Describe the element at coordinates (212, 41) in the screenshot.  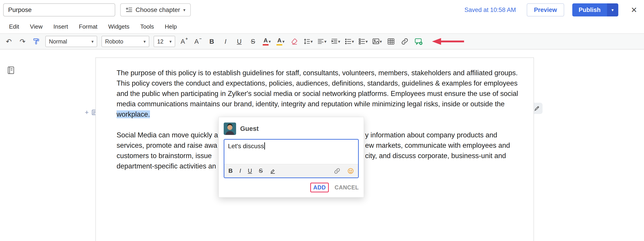
I see `bold-button: B` at that location.